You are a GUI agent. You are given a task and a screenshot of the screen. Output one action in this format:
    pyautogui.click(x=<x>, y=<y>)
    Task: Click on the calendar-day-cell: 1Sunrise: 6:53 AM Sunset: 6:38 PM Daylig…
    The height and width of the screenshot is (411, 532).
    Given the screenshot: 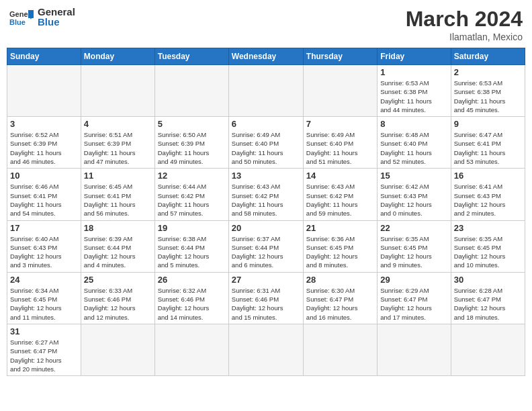 What is the action you would take?
    pyautogui.click(x=414, y=91)
    